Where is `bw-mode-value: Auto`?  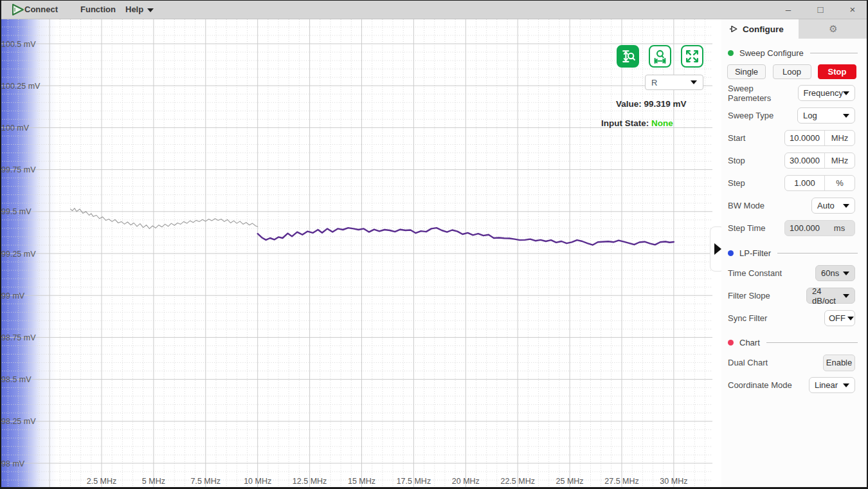
bw-mode-value: Auto is located at coordinates (830, 206).